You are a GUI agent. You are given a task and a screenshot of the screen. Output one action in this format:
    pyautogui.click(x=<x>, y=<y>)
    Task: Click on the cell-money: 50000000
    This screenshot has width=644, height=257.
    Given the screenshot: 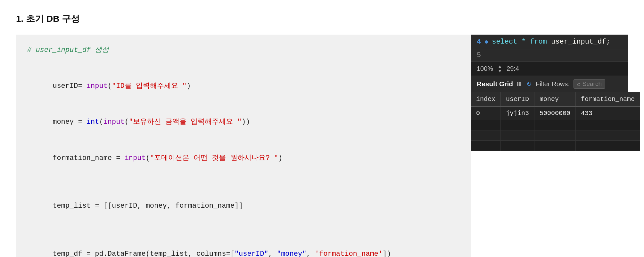 What is the action you would take?
    pyautogui.click(x=555, y=113)
    